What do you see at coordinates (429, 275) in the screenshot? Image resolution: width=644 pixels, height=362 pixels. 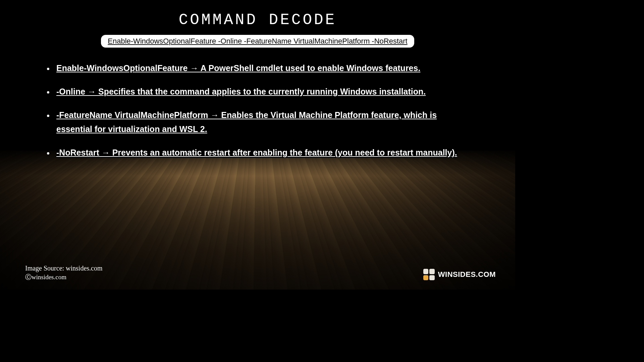 I see `winsides-logo-icon` at bounding box center [429, 275].